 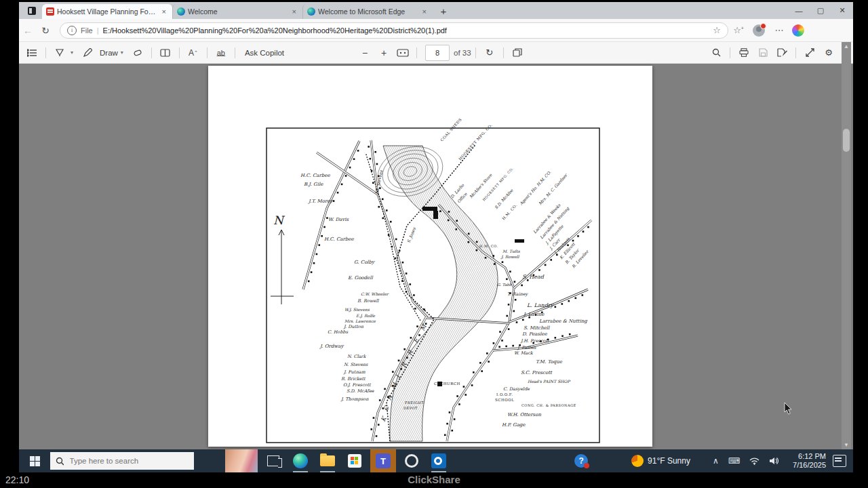 I want to click on back-button: ←, so click(x=28, y=30).